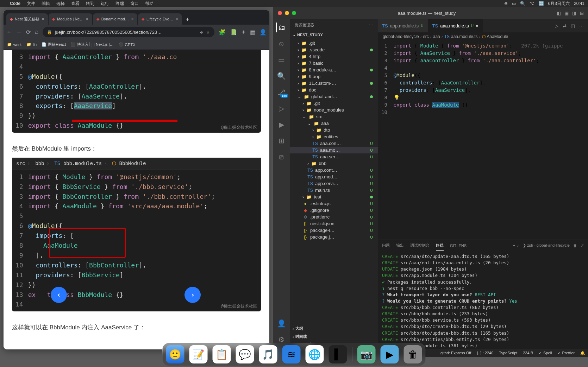 This screenshot has width=588, height=367. I want to click on copilot-icon: ⎋, so click(281, 44).